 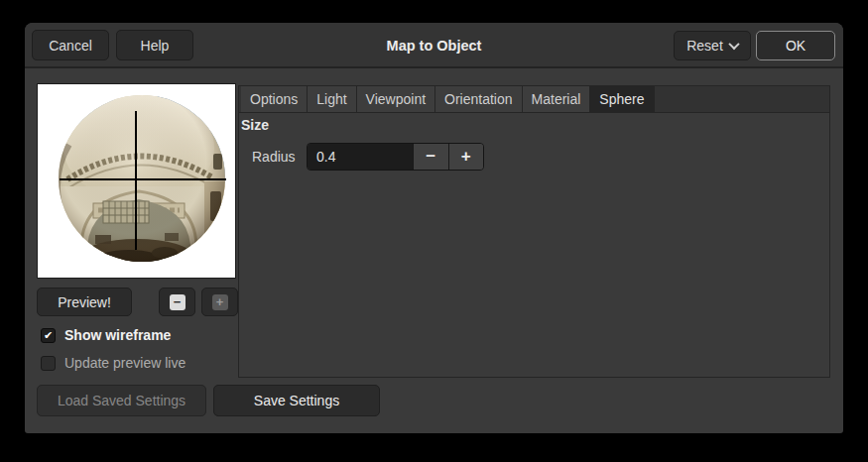 I want to click on ok-button: OK, so click(x=796, y=46).